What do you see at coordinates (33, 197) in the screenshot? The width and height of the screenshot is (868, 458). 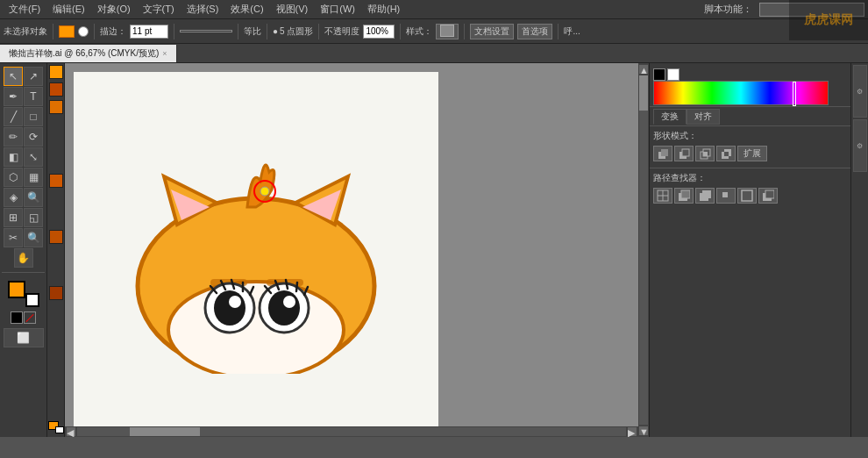 I see `eyedrop-tool: 🔍` at bounding box center [33, 197].